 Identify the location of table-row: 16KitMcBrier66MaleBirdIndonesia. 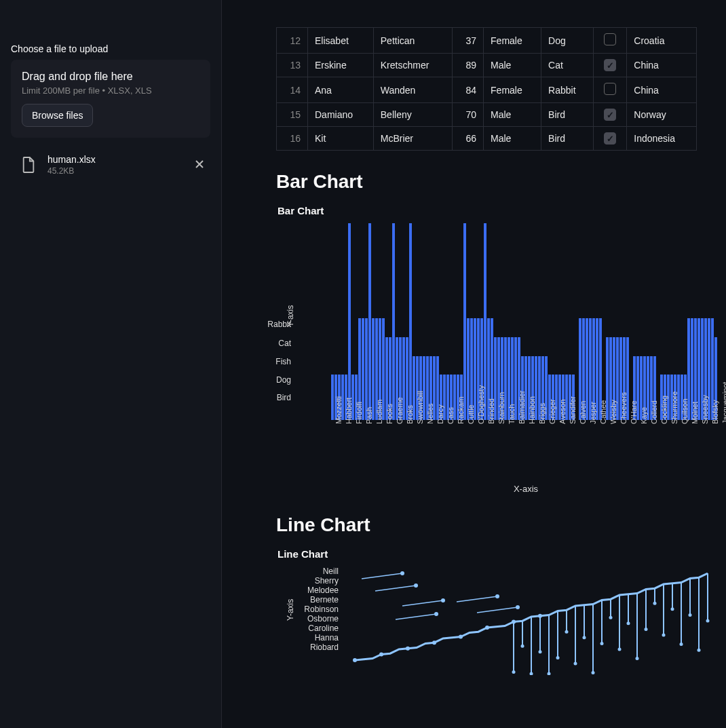
(487, 138).